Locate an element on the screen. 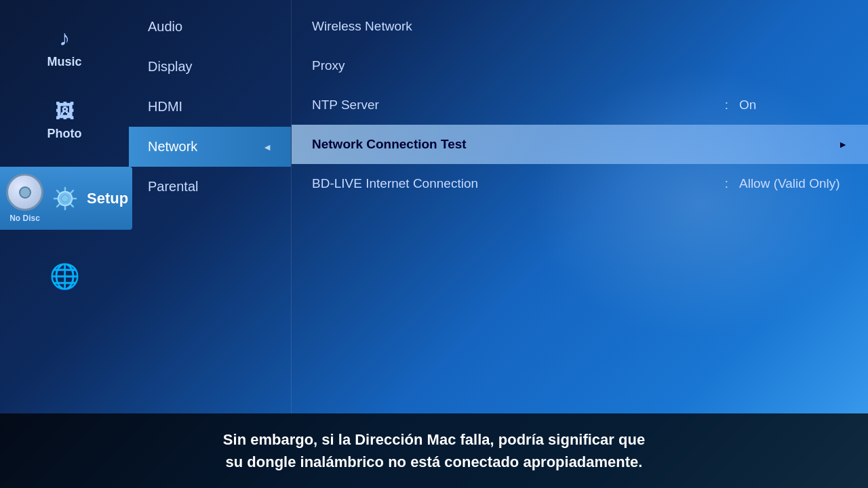  subtitle-line1: Sin embargo, si la Dirección Mac falla, … is located at coordinates (434, 439).